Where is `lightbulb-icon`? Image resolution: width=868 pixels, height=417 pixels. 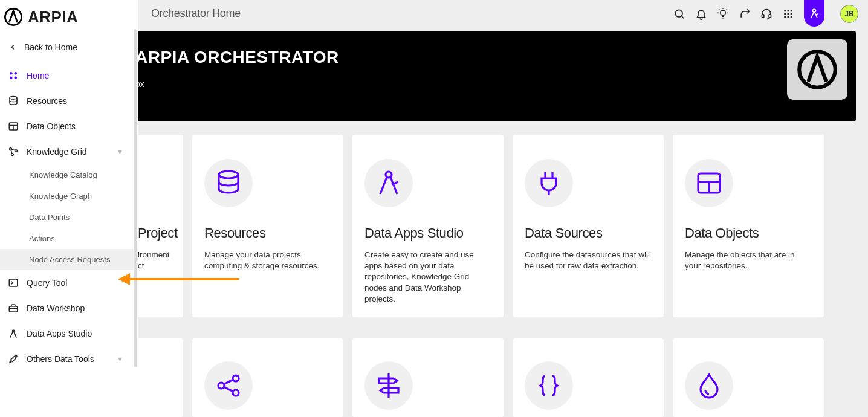
lightbulb-icon is located at coordinates (723, 14).